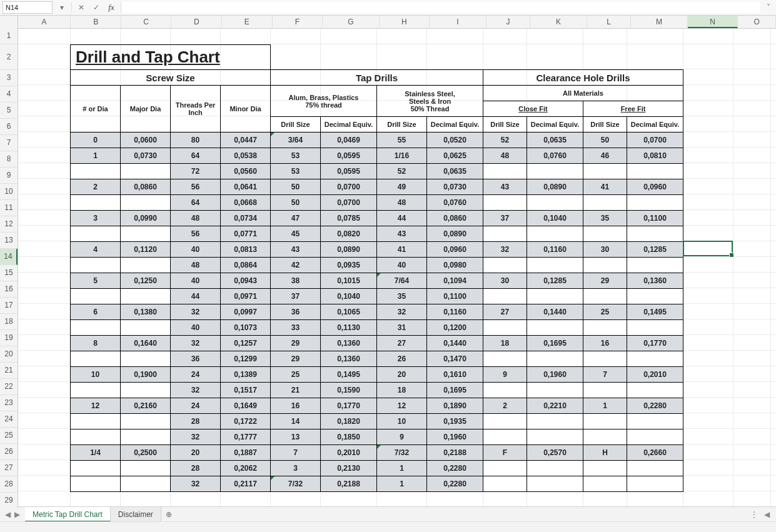 The height and width of the screenshot is (532, 776). I want to click on cell-close-fit-dec: 0,1960, so click(555, 375).